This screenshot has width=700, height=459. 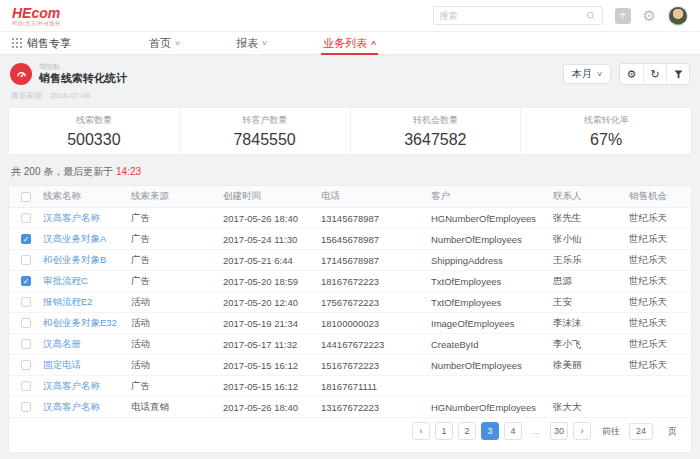 What do you see at coordinates (26, 239) in the screenshot?
I see `row-checkbox-cell: ✓` at bounding box center [26, 239].